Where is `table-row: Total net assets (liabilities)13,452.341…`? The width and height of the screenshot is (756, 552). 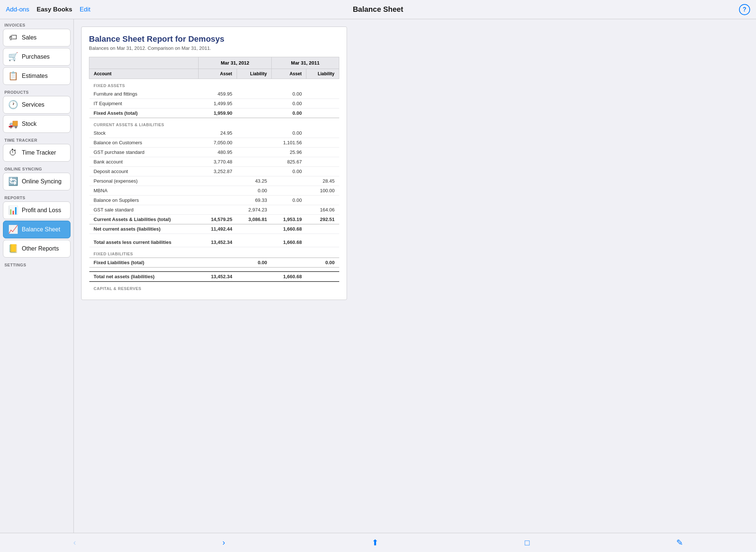
table-row: Total net assets (liabilities)13,452.341… is located at coordinates (214, 277).